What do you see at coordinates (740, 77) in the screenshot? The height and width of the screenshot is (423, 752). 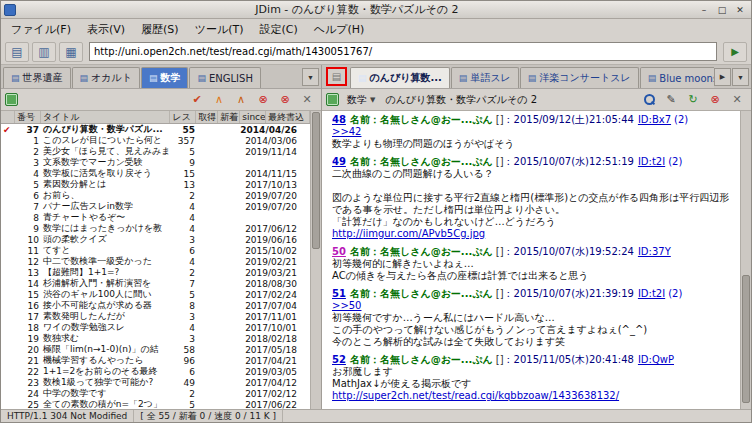 I see `thread-tab-list-button: ▼` at bounding box center [740, 77].